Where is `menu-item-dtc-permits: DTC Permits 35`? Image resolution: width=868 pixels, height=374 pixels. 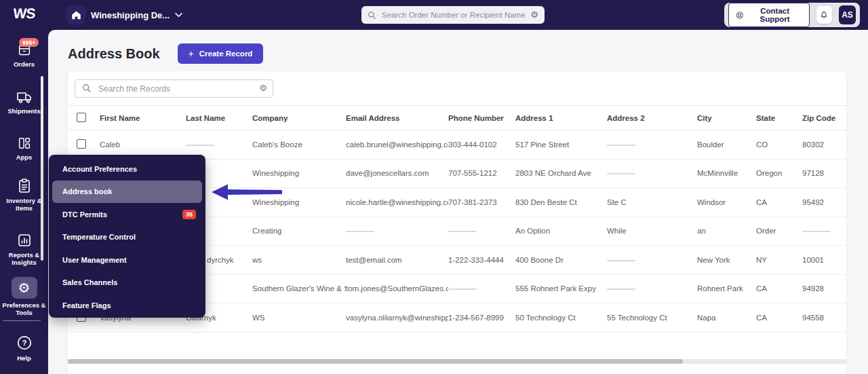
menu-item-dtc-permits: DTC Permits 35 is located at coordinates (127, 214).